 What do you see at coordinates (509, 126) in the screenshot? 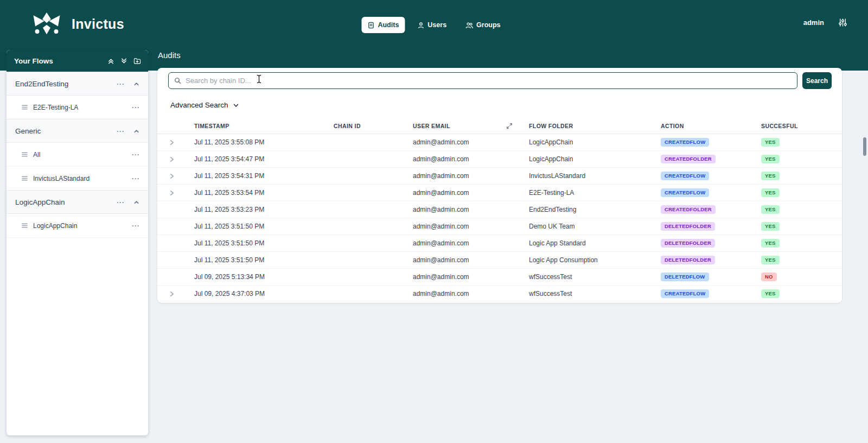
I see `diagonal-arrows-icon` at bounding box center [509, 126].